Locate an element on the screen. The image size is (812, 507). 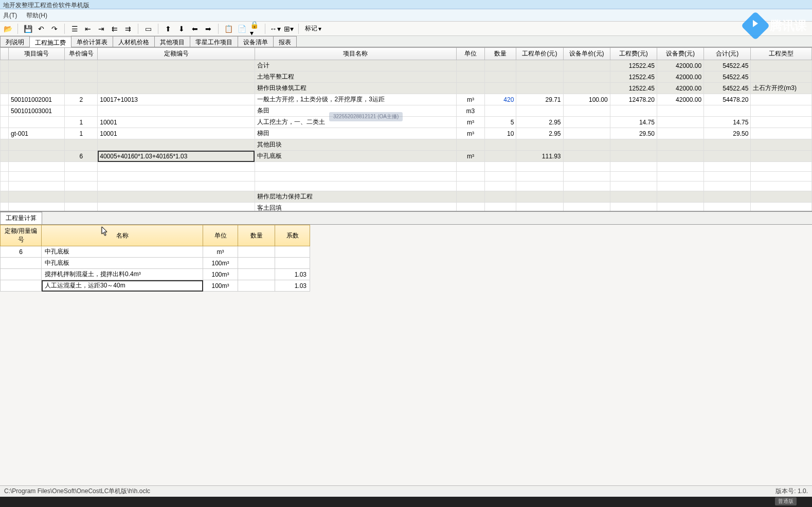
redo-icon: ↷ is located at coordinates (55, 29).